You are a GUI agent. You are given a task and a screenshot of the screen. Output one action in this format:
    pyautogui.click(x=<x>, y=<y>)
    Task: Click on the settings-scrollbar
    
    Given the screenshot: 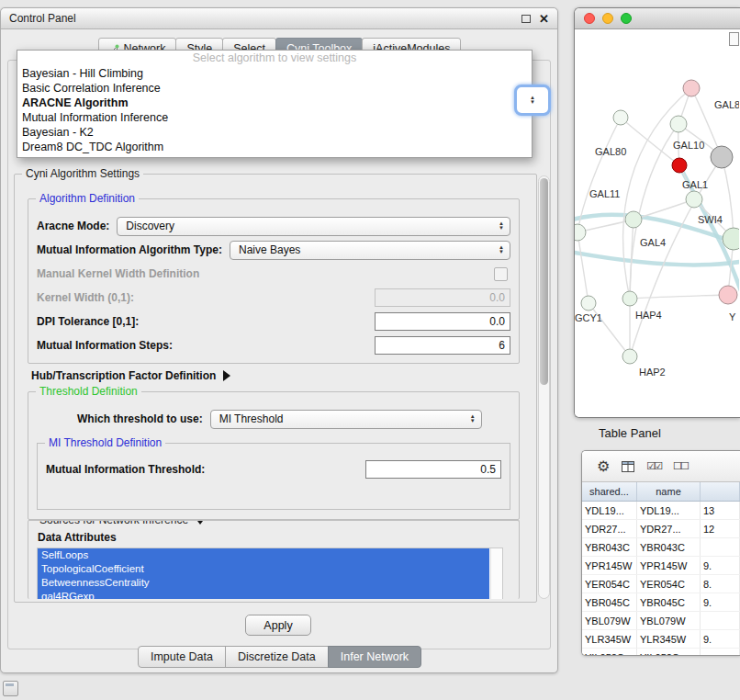 What is the action you would take?
    pyautogui.click(x=544, y=388)
    